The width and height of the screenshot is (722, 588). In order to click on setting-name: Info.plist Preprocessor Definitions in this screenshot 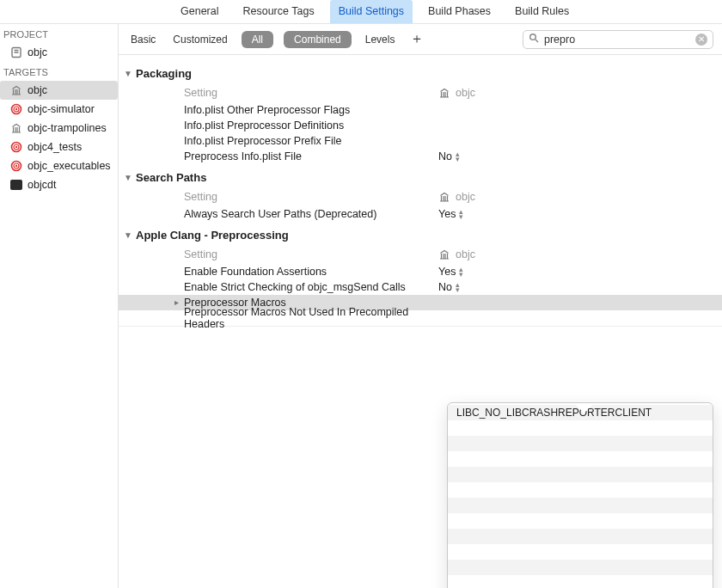, I will do `click(311, 126)`.